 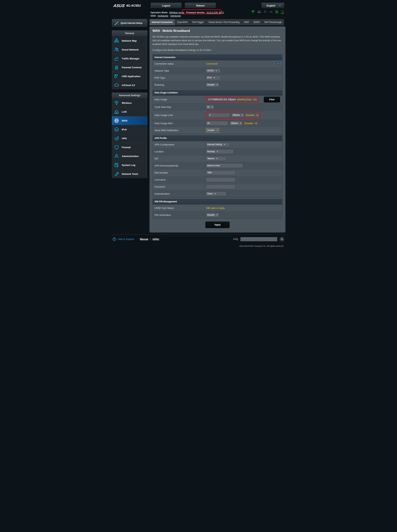 What do you see at coordinates (130, 129) in the screenshot?
I see `sidebar-item-ipv6: IPv6 IPv6` at bounding box center [130, 129].